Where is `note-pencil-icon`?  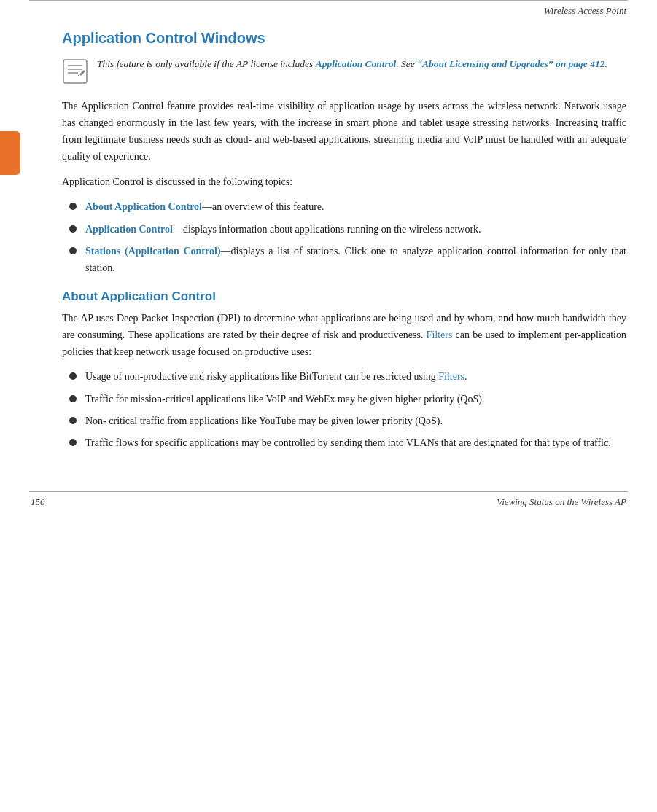 note-pencil-icon is located at coordinates (75, 71).